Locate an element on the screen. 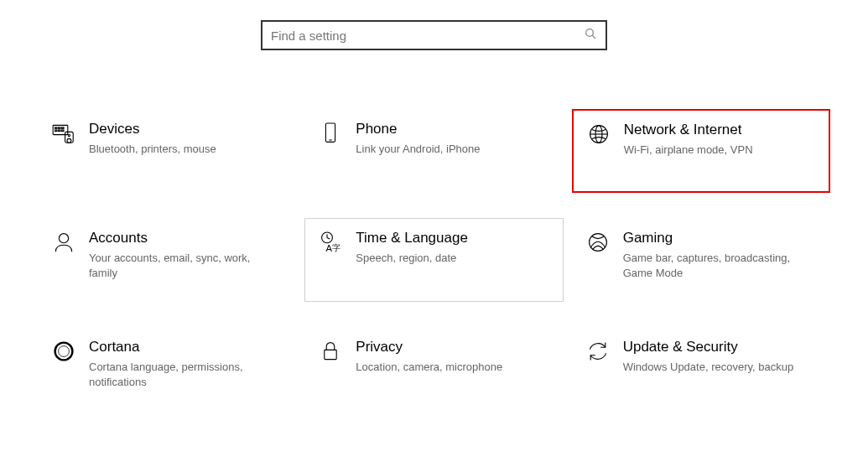 This screenshot has width=868, height=467. phone-icon is located at coordinates (330, 135).